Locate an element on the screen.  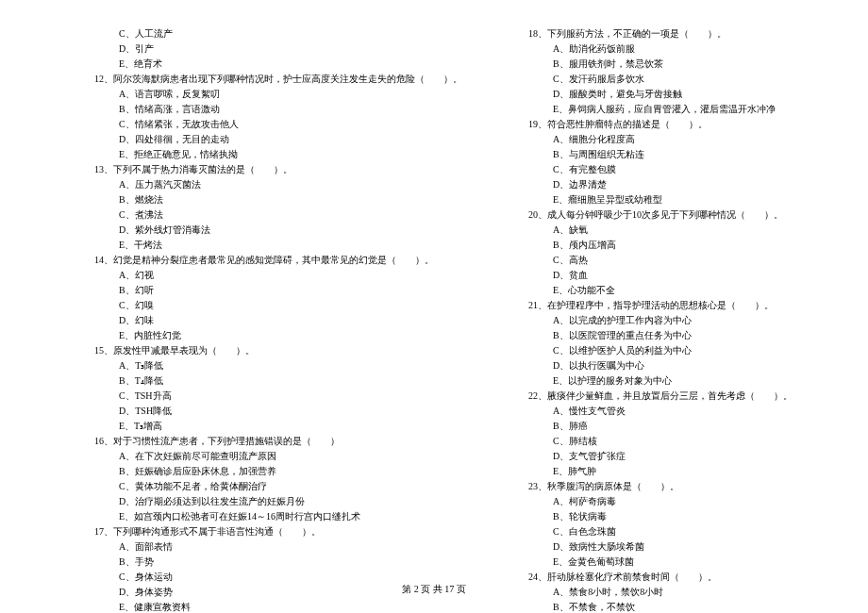
question-text: 24、肝动脉栓塞化疗术前禁食时间（ ）。 is located at coordinates (684, 577).